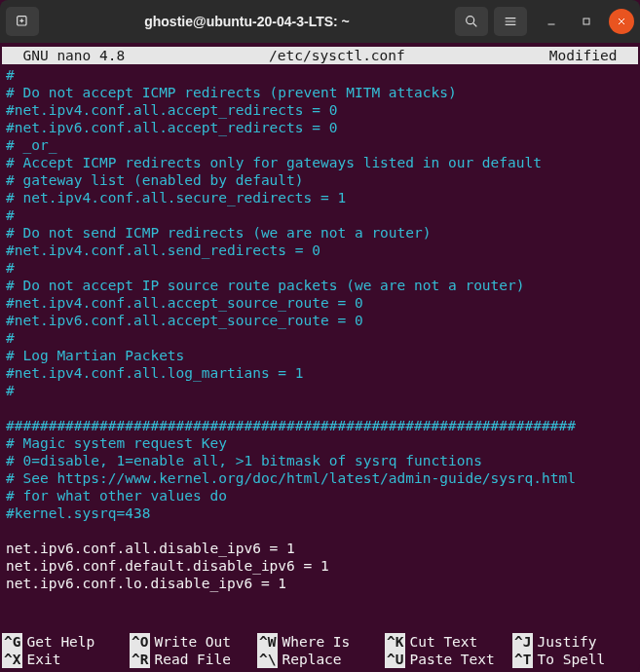 The height and width of the screenshot is (672, 640). What do you see at coordinates (12, 659) in the screenshot?
I see `shortcut-key: ^X` at bounding box center [12, 659].